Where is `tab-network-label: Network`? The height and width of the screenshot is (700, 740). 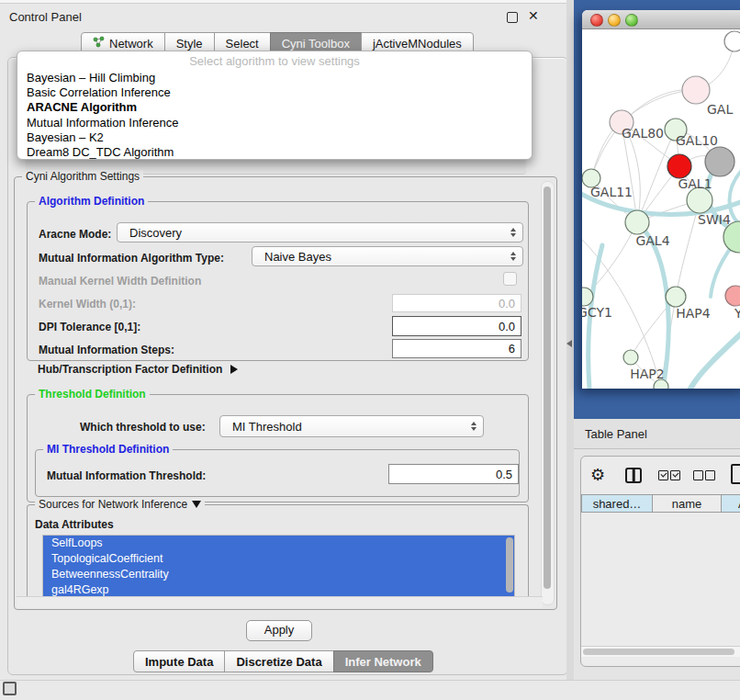 tab-network-label: Network is located at coordinates (131, 44).